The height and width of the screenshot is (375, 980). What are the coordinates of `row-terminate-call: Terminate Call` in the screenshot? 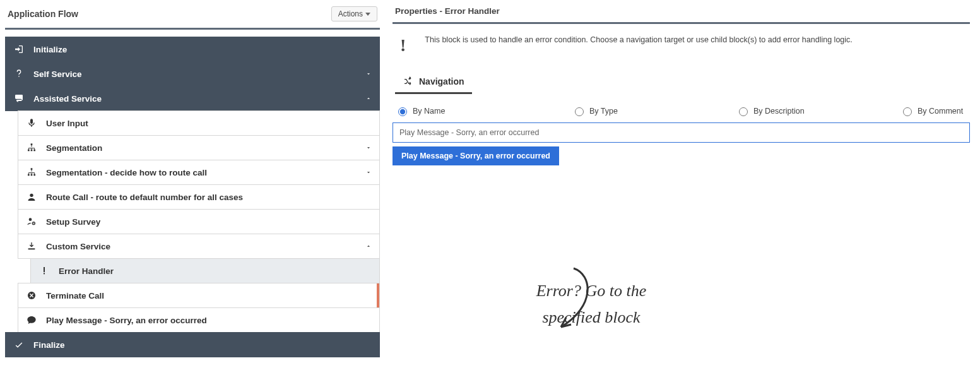 It's located at (199, 295).